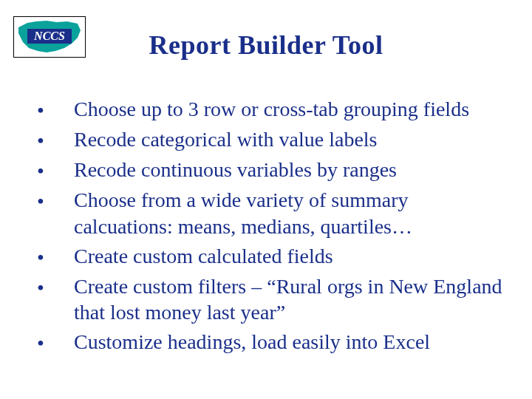  I want to click on list-item: • Recode categorical with value labels, so click(270, 140).